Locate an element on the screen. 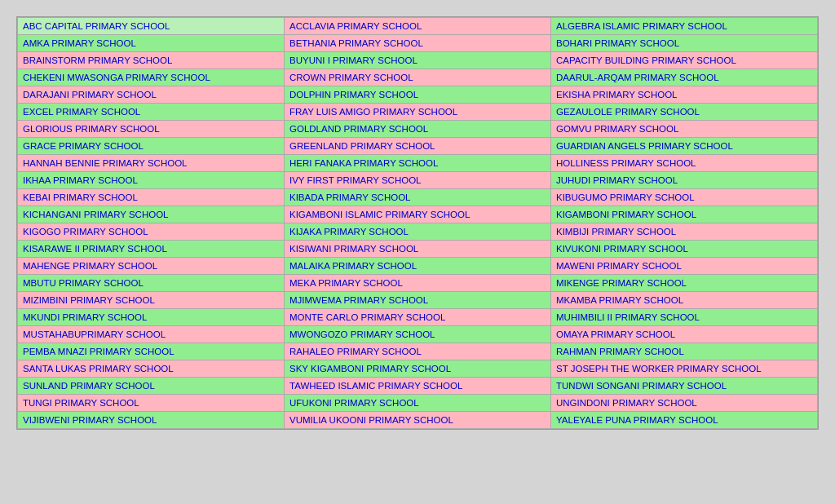  school-link: VIJIBWENI PRIMARY SCHOOL is located at coordinates (90, 420).